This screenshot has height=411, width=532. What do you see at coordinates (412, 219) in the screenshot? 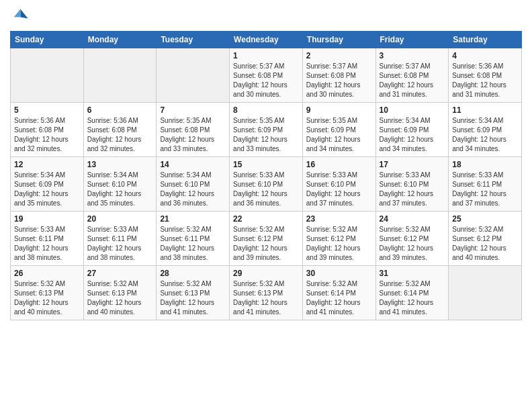
I see `day-number: 24` at bounding box center [412, 219].